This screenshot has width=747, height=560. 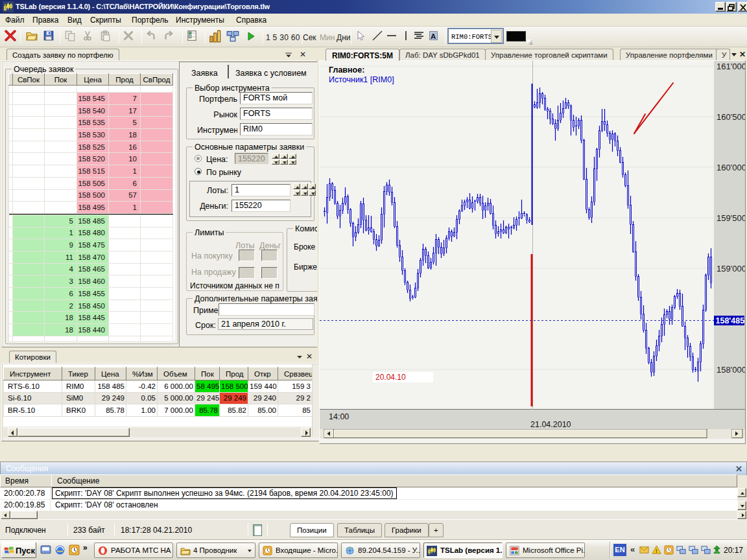 What do you see at coordinates (338, 417) in the screenshot?
I see `svg-text: 14:00` at bounding box center [338, 417].